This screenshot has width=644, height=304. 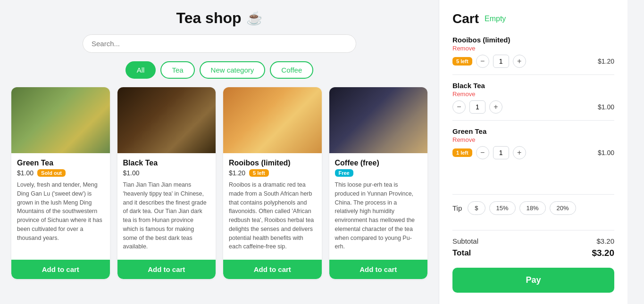 What do you see at coordinates (237, 173) in the screenshot?
I see `product-price-rooibos: $1.20` at bounding box center [237, 173].